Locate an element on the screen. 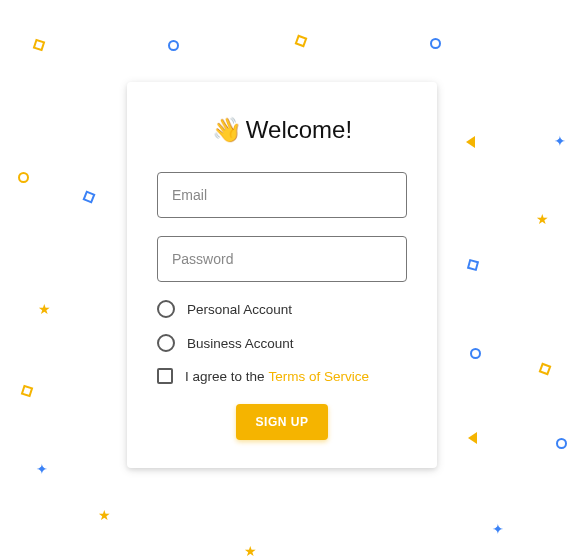  terms-link: Terms of Service is located at coordinates (320, 376).